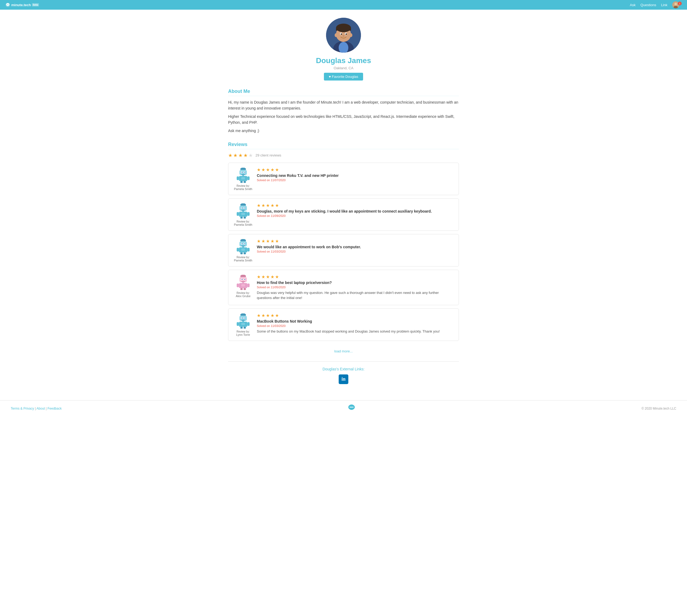  I want to click on review-title: Connecting new Roku T.V. and new HP prin…, so click(355, 175).